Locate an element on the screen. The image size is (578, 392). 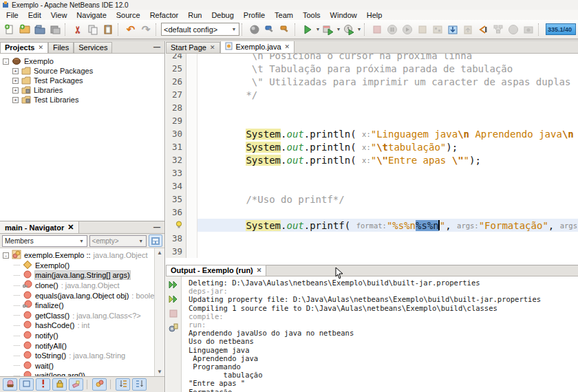
redo-button: ↷ is located at coordinates (146, 30).